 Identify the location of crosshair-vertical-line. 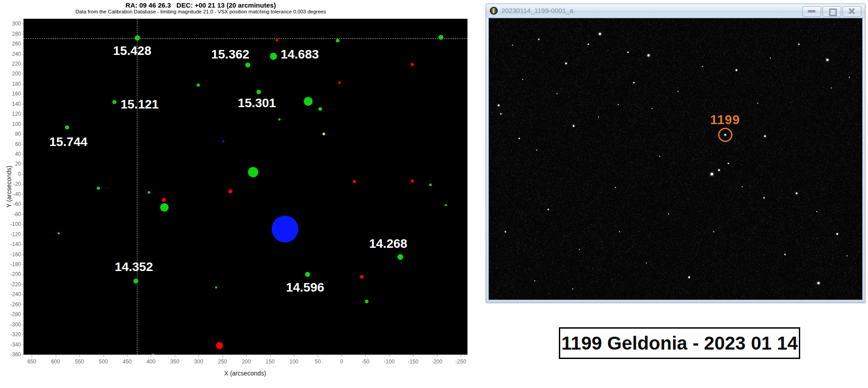
(137, 187).